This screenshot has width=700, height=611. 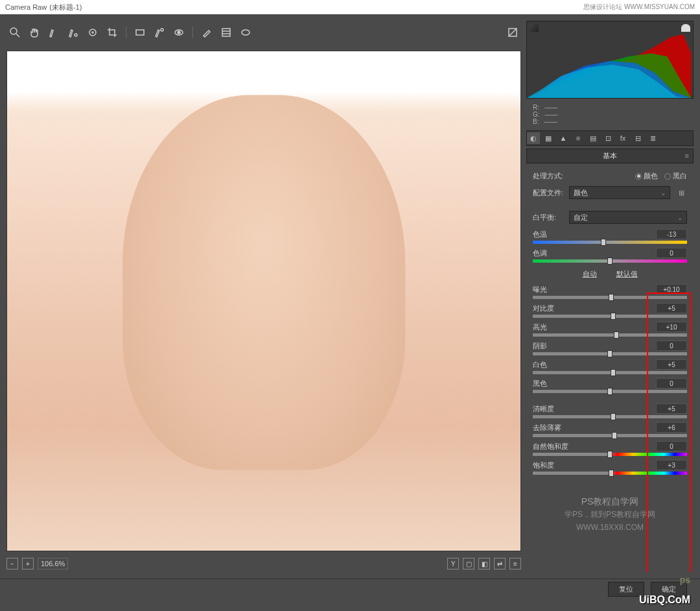 I want to click on profile-browse-icon: ⊞, so click(x=681, y=193).